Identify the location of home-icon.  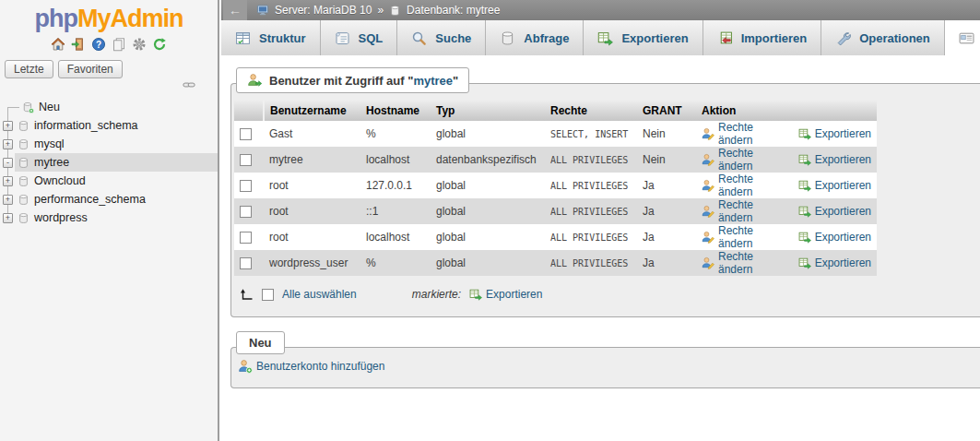
(58, 44).